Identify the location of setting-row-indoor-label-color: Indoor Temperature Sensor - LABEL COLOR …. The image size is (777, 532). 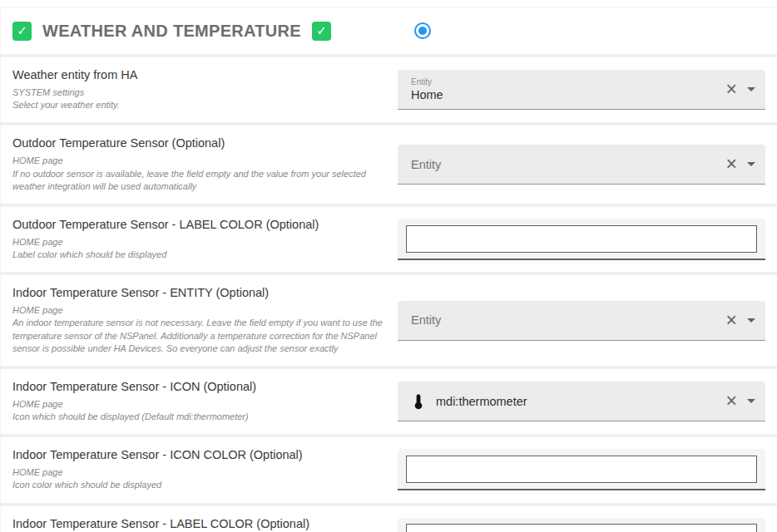
(388, 519).